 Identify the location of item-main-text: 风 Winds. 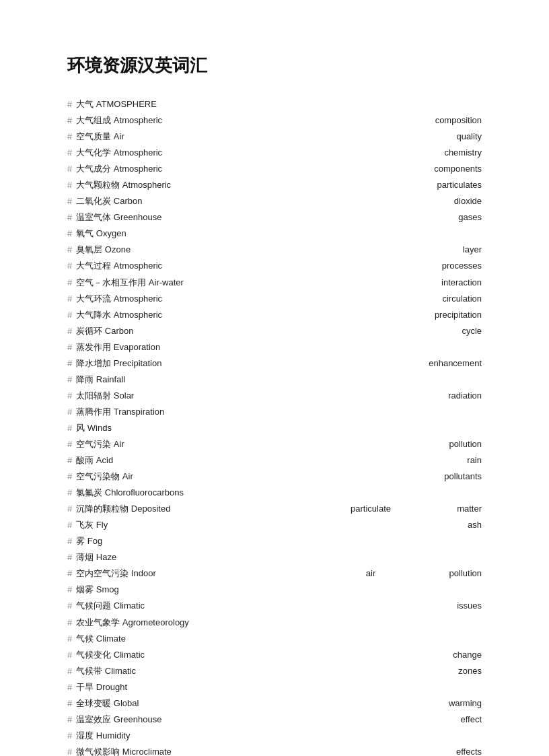
(279, 428).